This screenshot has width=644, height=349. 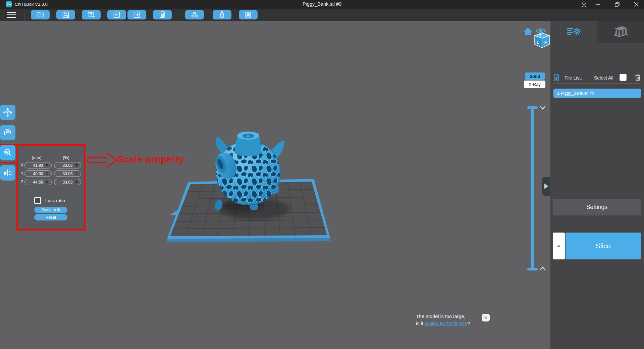 What do you see at coordinates (24, 15) in the screenshot?
I see `toolbar-separator` at bounding box center [24, 15].